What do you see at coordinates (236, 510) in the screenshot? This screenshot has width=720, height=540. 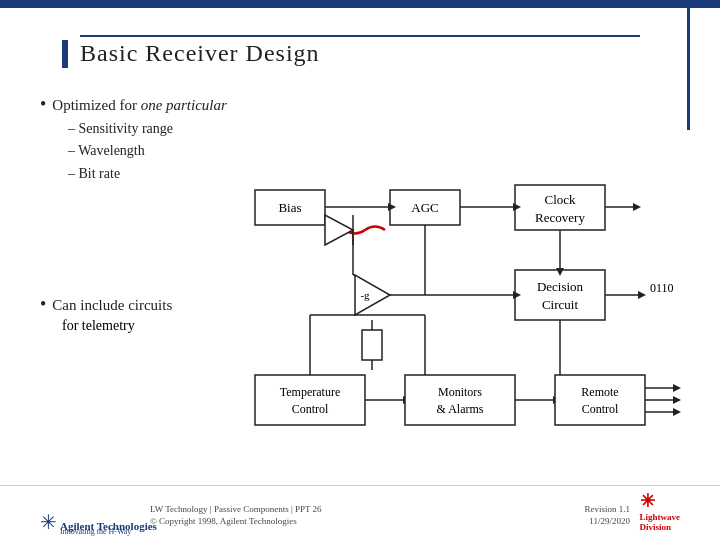 I see `copyright-line1: LW Technology | Passive Components | PPT…` at bounding box center [236, 510].